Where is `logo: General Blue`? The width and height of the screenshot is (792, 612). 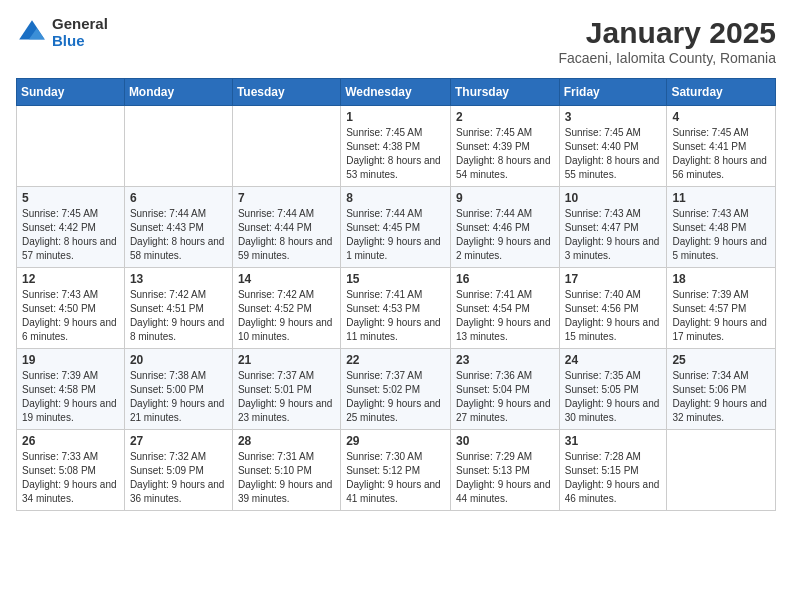
logo: General Blue is located at coordinates (62, 32).